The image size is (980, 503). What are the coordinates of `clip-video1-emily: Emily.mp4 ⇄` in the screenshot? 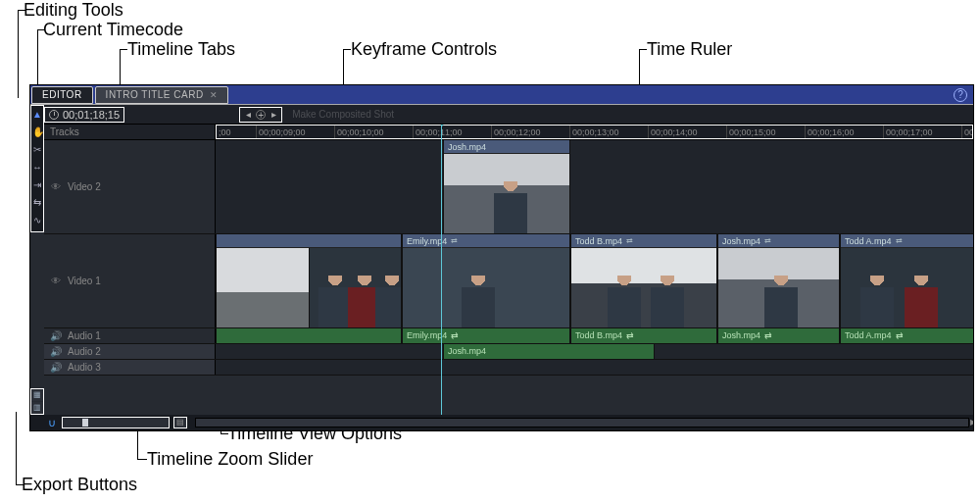 It's located at (486, 280).